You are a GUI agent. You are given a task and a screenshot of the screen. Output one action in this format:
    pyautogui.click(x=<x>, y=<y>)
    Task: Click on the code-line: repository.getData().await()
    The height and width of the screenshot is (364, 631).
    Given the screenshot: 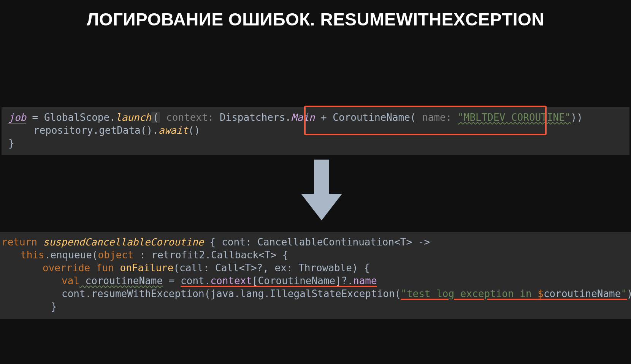 What is the action you would take?
    pyautogui.click(x=316, y=130)
    